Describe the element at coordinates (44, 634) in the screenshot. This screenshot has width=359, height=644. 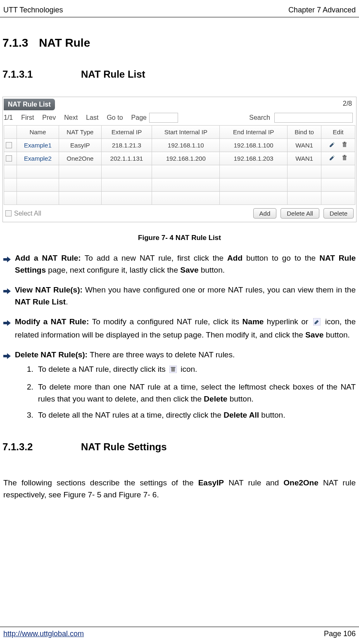
I see `footer-url: http://www.uttglobal.com` at that location.